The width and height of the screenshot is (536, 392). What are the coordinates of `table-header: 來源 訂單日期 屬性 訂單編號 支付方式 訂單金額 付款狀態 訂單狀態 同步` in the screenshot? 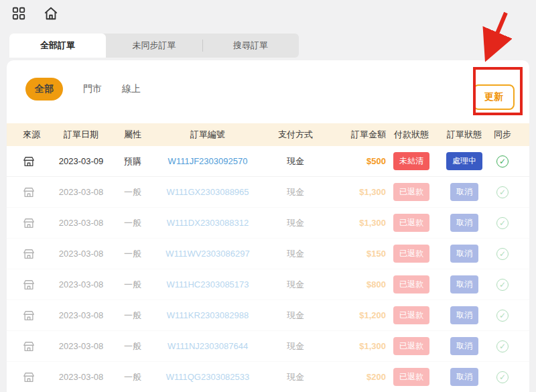 It's located at (268, 135).